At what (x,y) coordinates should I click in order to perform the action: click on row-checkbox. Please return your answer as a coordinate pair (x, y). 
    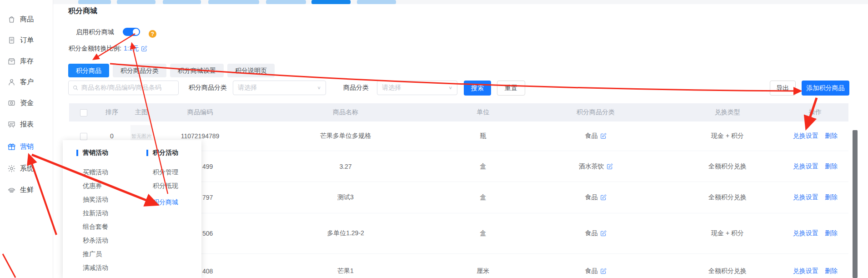
    Looking at the image, I should click on (84, 136).